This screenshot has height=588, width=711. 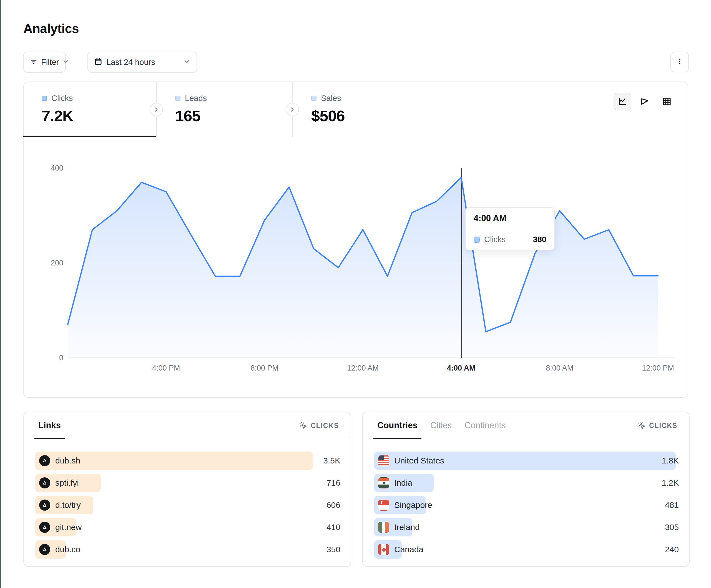 I want to click on link-row-dub.co: dub.co 350, so click(x=188, y=549).